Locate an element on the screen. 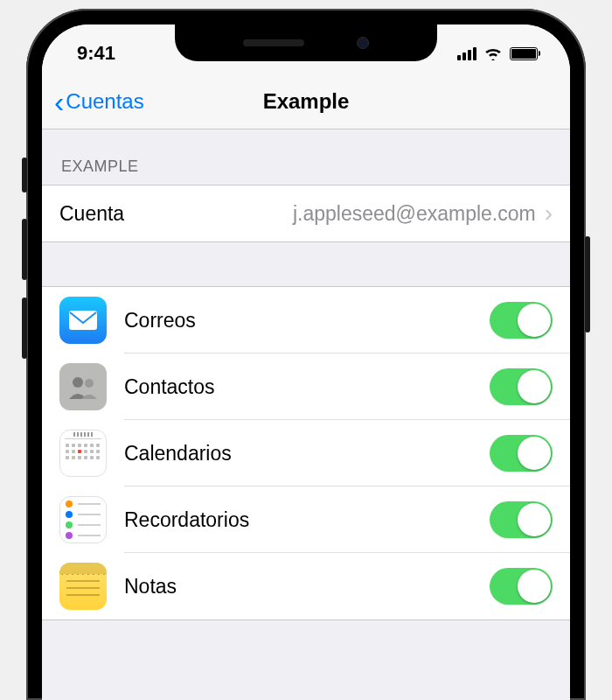 This screenshot has width=612, height=700. service-row-mail: Correos is located at coordinates (306, 320).